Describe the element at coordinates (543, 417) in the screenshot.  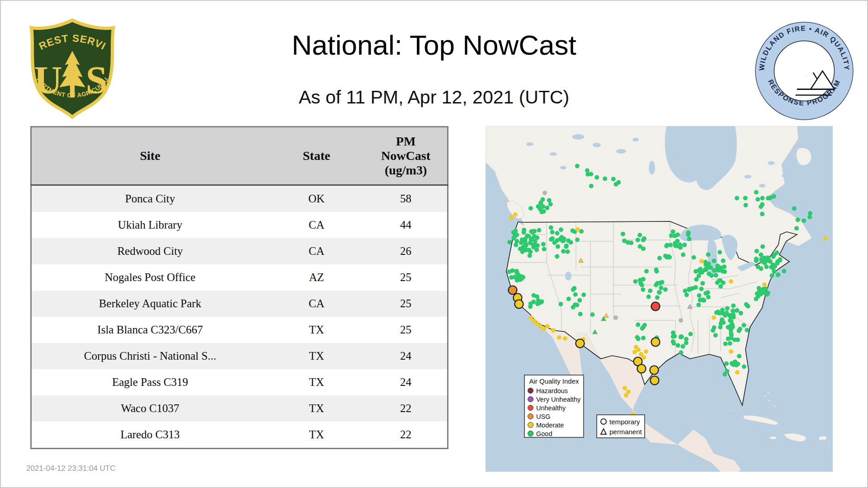
I see `legend-label: USG` at that location.